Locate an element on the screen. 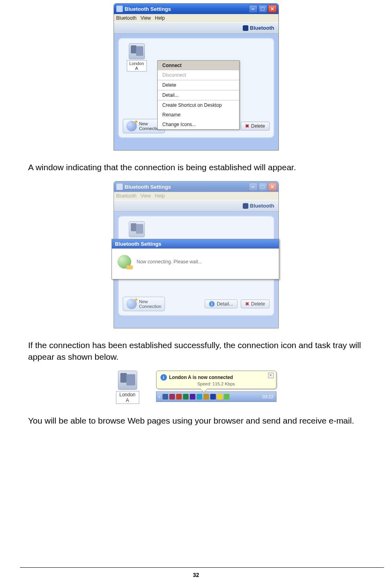 The height and width of the screenshot is (587, 392). notification-balloon: i London A is now connected × Speed: 115… is located at coordinates (216, 380).